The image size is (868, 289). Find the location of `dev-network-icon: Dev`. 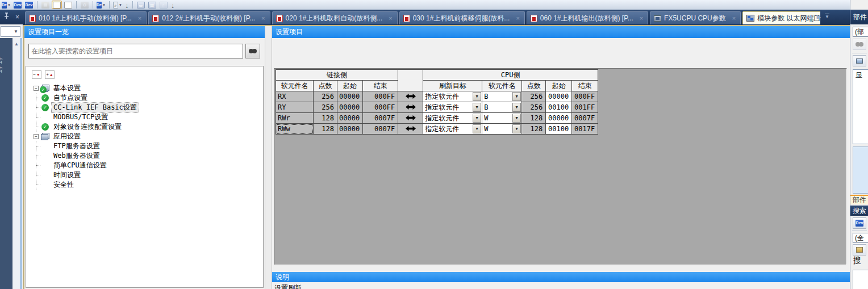

dev-network-icon: Dev is located at coordinates (29, 5).